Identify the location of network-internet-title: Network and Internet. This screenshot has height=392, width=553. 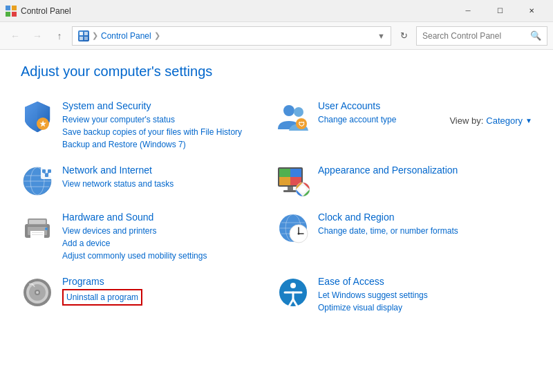
(118, 170).